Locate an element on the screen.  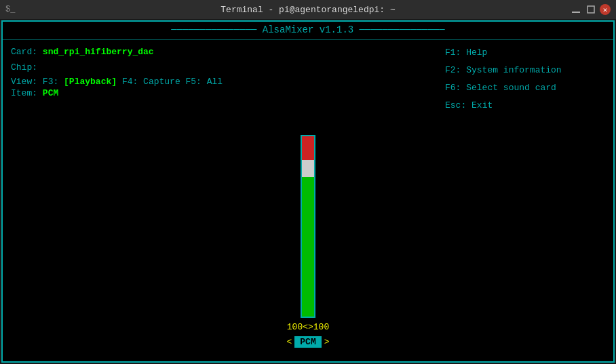
item-label: Item: is located at coordinates (24, 94).